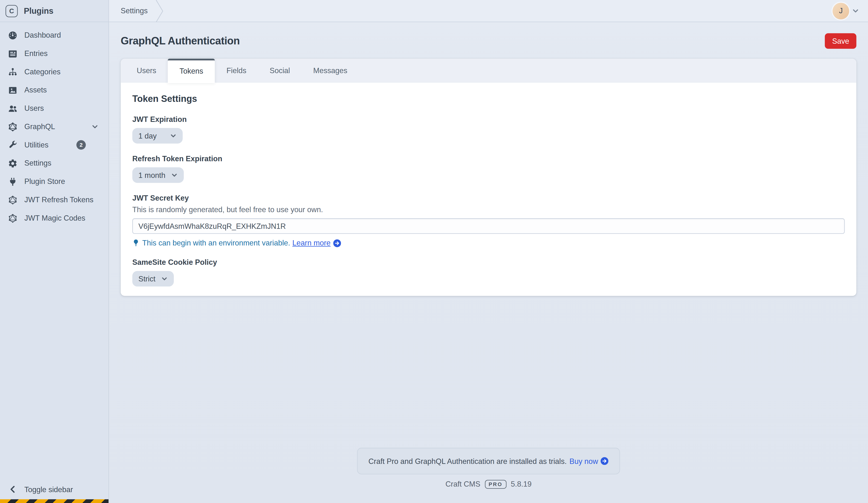 This screenshot has height=503, width=868. I want to click on field-instructions: This is randomly generated, but feel fre…, so click(488, 210).